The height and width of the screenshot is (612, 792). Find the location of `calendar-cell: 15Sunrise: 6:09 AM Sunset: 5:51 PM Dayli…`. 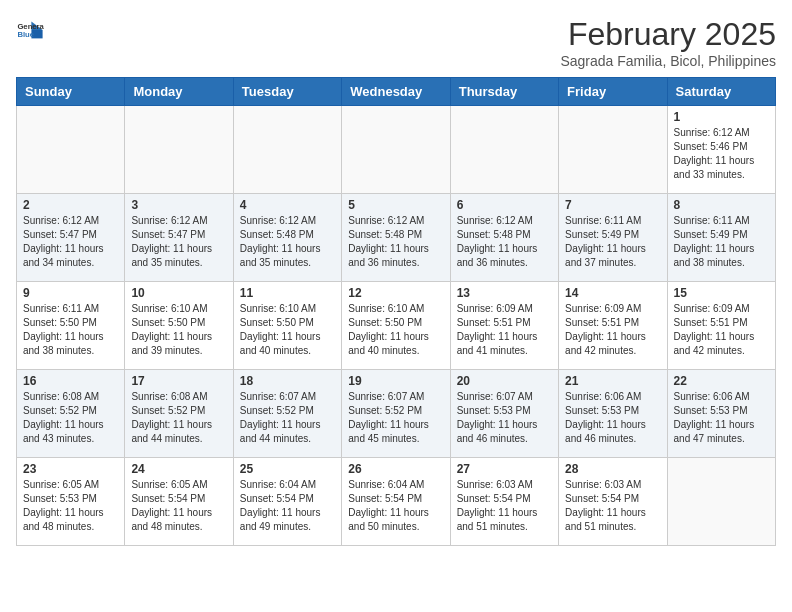

calendar-cell: 15Sunrise: 6:09 AM Sunset: 5:51 PM Dayli… is located at coordinates (721, 326).